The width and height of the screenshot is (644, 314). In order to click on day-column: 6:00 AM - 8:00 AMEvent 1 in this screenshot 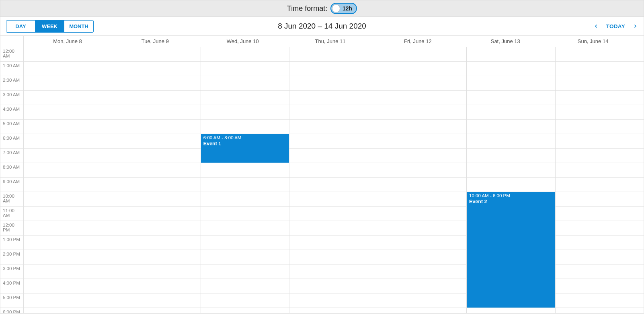, I will do `click(245, 180)`.